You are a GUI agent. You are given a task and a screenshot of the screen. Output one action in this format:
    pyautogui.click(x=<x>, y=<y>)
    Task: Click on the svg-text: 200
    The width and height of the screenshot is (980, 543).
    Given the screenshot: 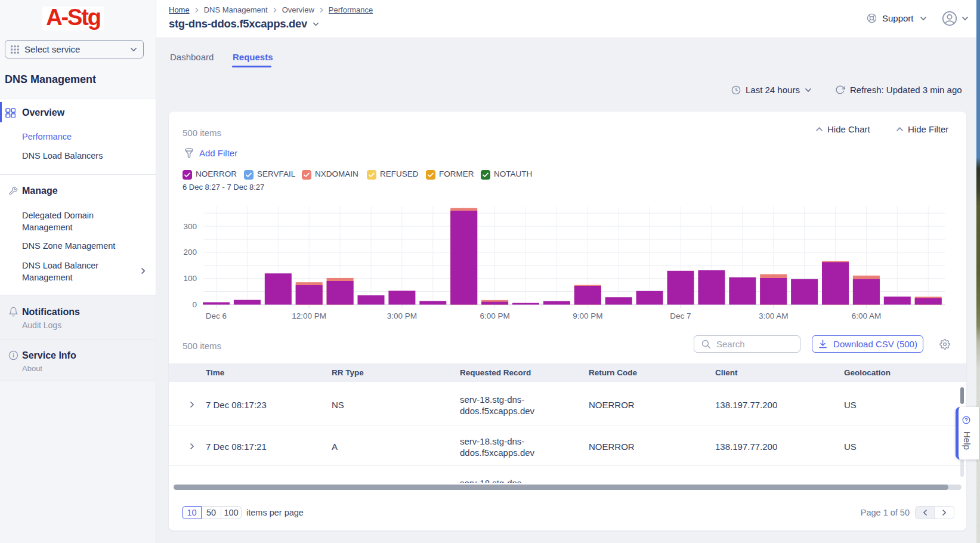 What is the action you would take?
    pyautogui.click(x=190, y=252)
    